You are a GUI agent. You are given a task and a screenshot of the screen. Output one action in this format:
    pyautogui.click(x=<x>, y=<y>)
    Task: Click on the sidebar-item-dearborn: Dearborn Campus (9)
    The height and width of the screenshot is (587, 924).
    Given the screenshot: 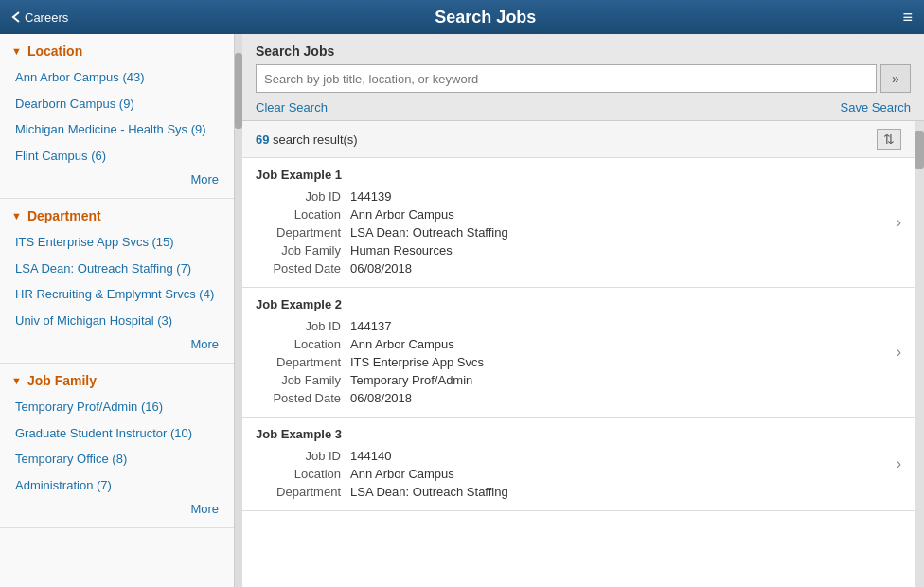 What is the action you would take?
    pyautogui.click(x=117, y=104)
    